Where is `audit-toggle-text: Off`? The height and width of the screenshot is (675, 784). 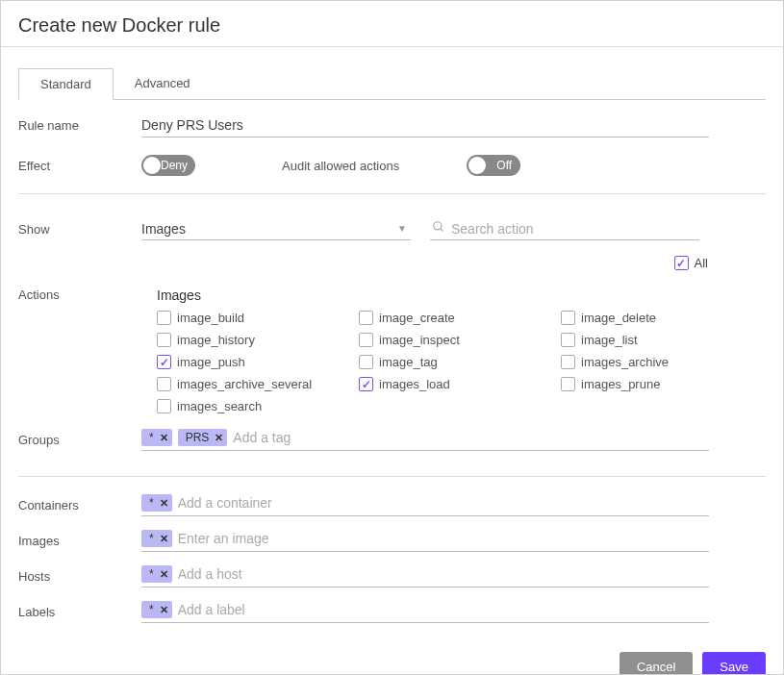 audit-toggle-text: Off is located at coordinates (504, 165).